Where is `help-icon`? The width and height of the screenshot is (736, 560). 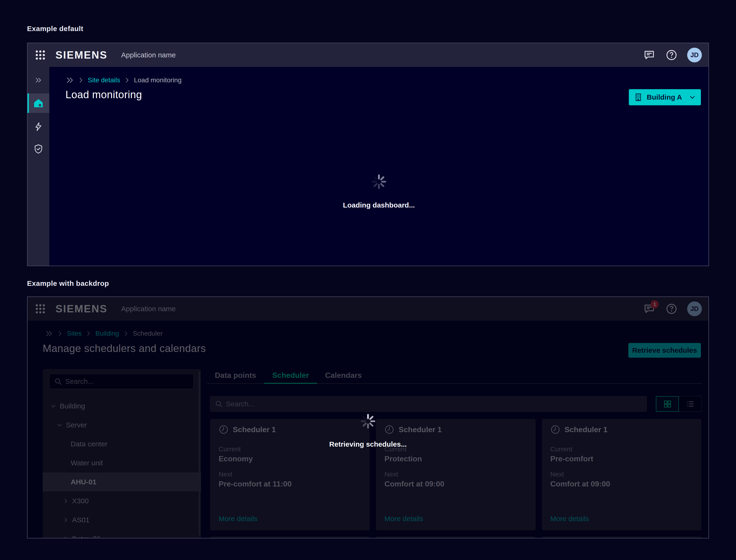 help-icon is located at coordinates (672, 55).